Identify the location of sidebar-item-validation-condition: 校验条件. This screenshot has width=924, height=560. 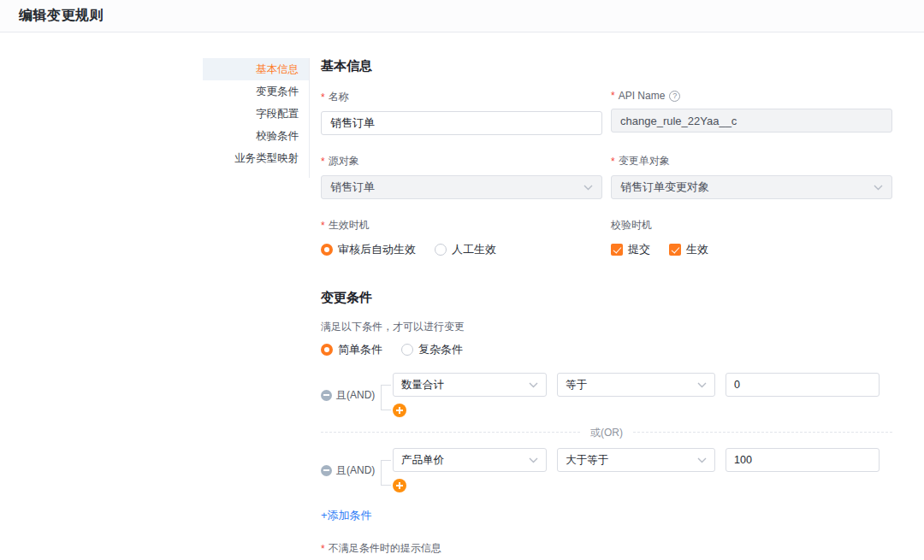
(256, 136).